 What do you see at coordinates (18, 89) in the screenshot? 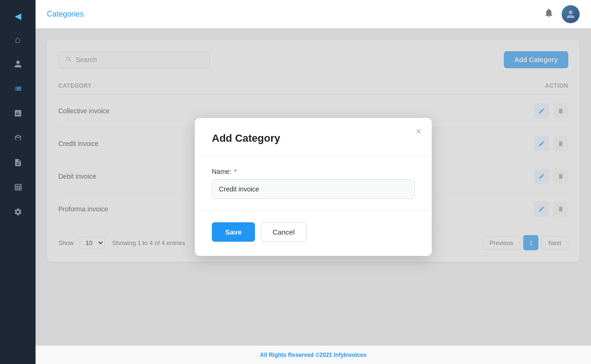
I see `sidebar-item-categories` at bounding box center [18, 89].